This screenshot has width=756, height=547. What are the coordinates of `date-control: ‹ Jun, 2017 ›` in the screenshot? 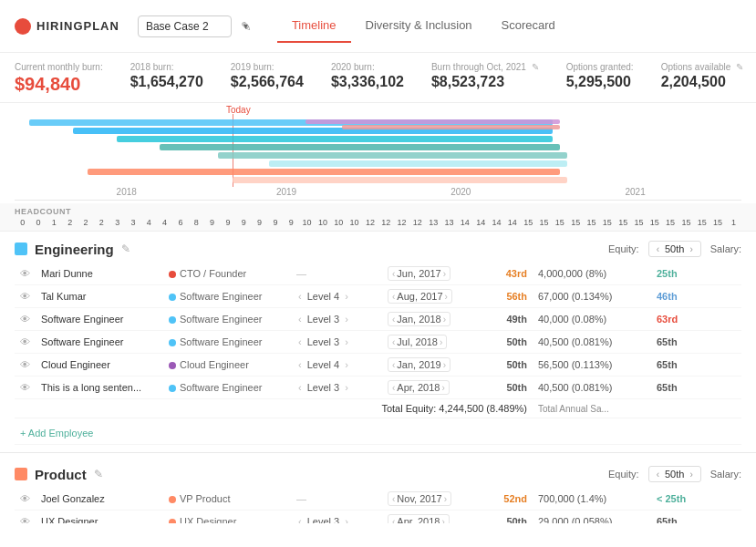 It's located at (419, 274).